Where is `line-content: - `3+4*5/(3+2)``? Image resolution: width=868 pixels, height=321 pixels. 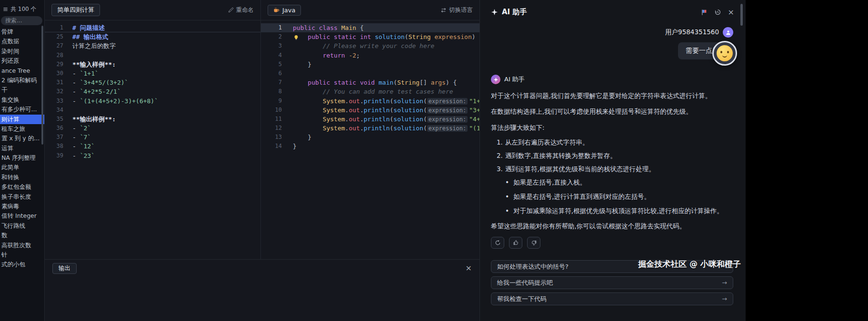
line-content: - `3+4*5/(3+2)` is located at coordinates (100, 83).